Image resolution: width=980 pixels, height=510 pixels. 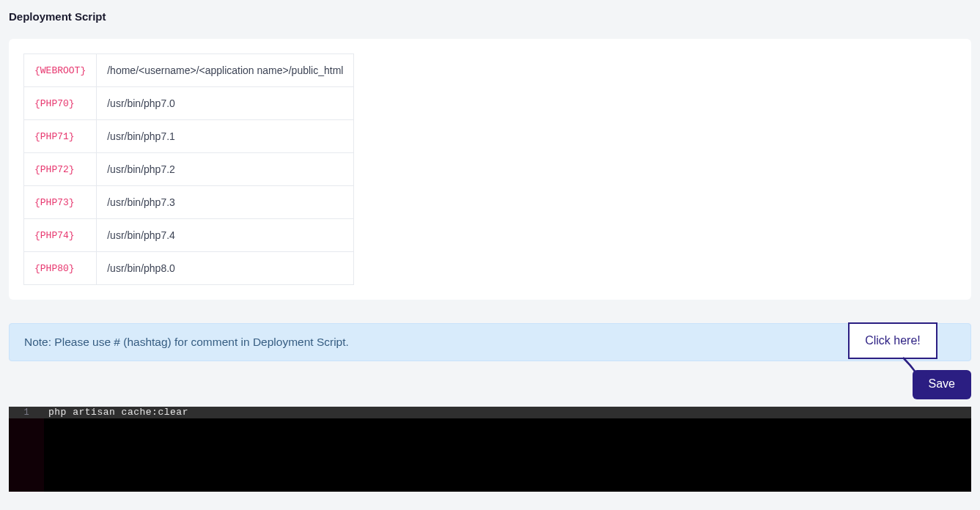 I want to click on table-row: {PHP72}/usr/bin/php7.2, so click(x=189, y=170).